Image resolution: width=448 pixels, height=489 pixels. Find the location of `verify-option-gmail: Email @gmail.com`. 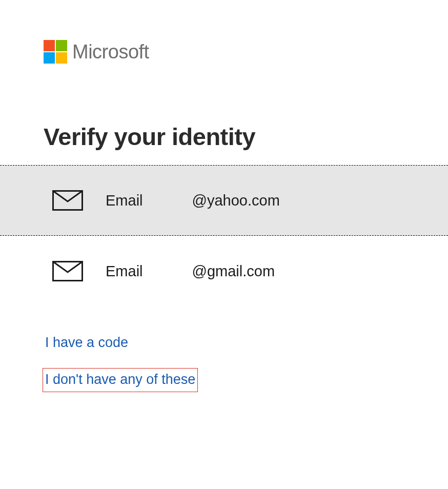

verify-option-gmail: Email @gmail.com is located at coordinates (224, 271).